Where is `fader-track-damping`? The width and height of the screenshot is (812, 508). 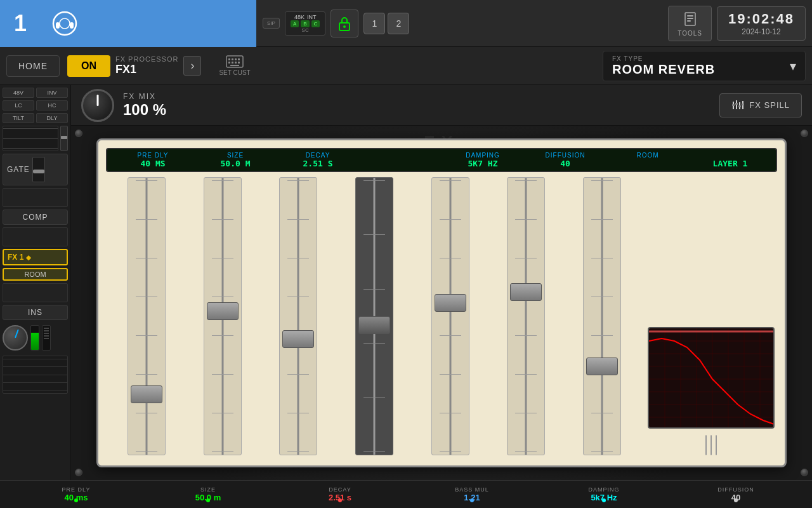
fader-track-damping is located at coordinates (450, 316).